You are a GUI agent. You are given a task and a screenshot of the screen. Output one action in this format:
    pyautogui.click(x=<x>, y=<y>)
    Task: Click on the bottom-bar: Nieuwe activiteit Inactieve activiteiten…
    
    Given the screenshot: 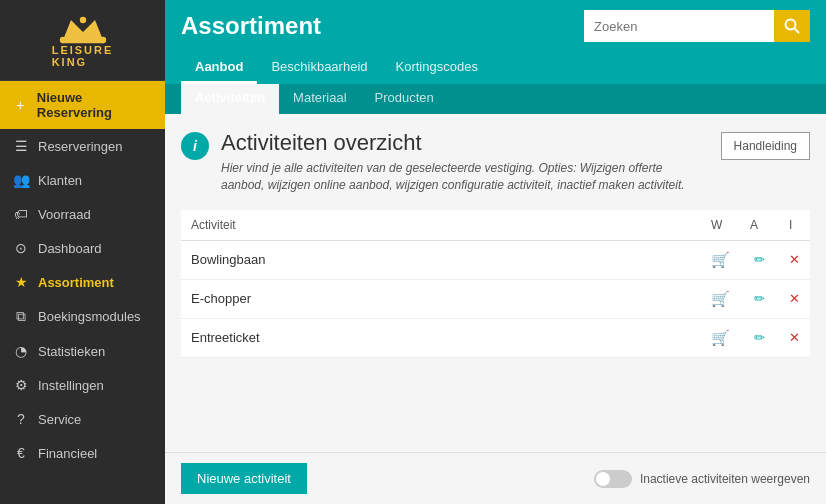 What is the action you would take?
    pyautogui.click(x=496, y=478)
    